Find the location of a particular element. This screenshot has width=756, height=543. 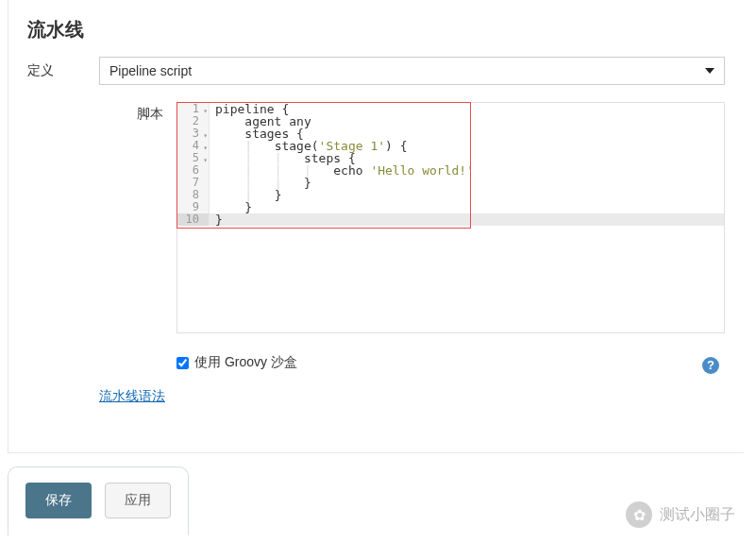

footer-toolbar: 保存 应用 is located at coordinates (98, 501).